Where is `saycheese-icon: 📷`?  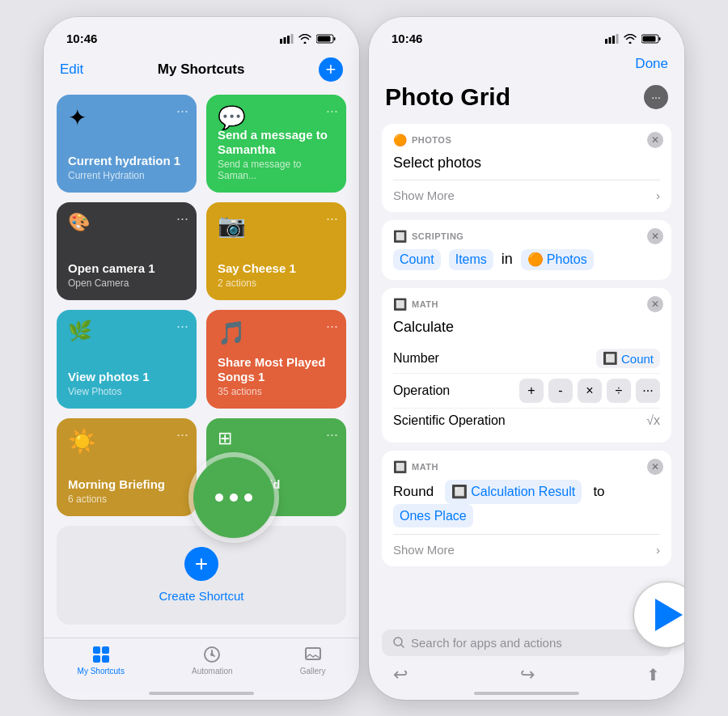
saycheese-icon: 📷 is located at coordinates (231, 225).